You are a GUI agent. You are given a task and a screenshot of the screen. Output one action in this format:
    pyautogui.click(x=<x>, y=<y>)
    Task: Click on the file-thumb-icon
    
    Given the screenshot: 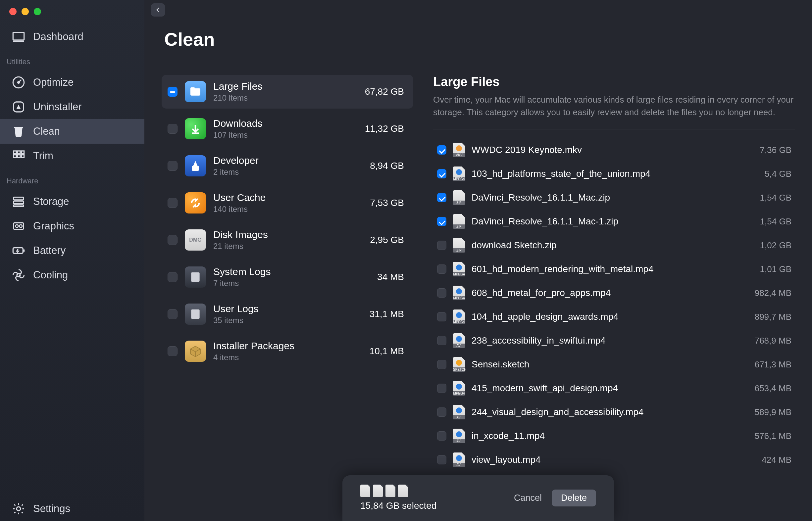 What is the action you would take?
    pyautogui.click(x=365, y=491)
    